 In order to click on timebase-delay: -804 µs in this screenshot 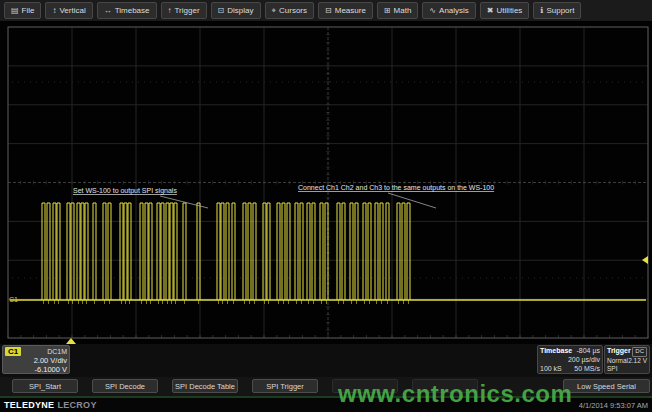, I will do `click(589, 352)`.